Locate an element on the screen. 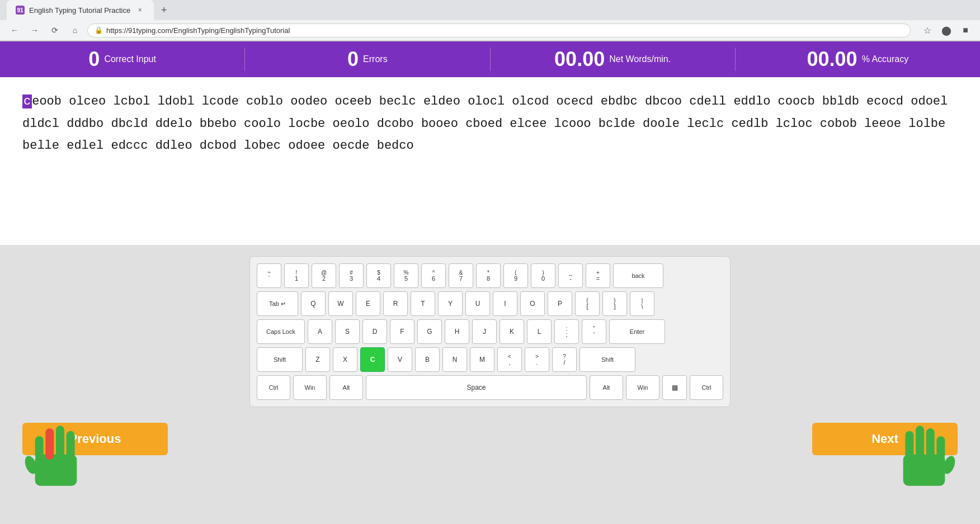 This screenshot has width=980, height=524. stats-bar: 0 Correct Input 0 Errors 00.00 Net Words… is located at coordinates (490, 59).